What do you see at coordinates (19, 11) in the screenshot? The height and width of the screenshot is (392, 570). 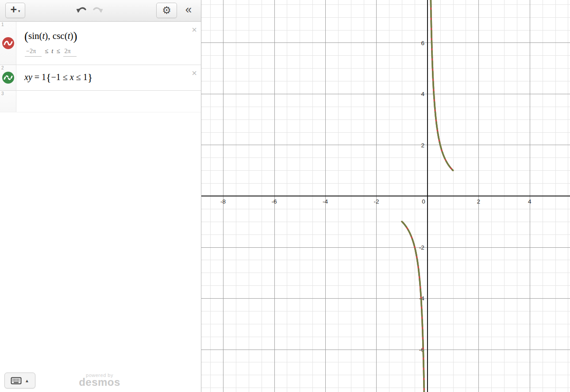 I see `chevron-down-icon: ▾` at bounding box center [19, 11].